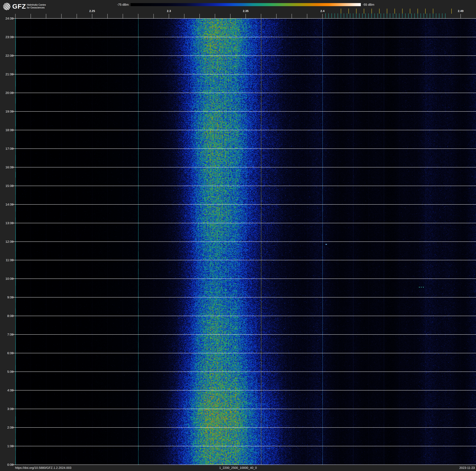 This screenshot has height=471, width=476. What do you see at coordinates (246, 11) in the screenshot?
I see `freq-tick-label: 2.35` at bounding box center [246, 11].